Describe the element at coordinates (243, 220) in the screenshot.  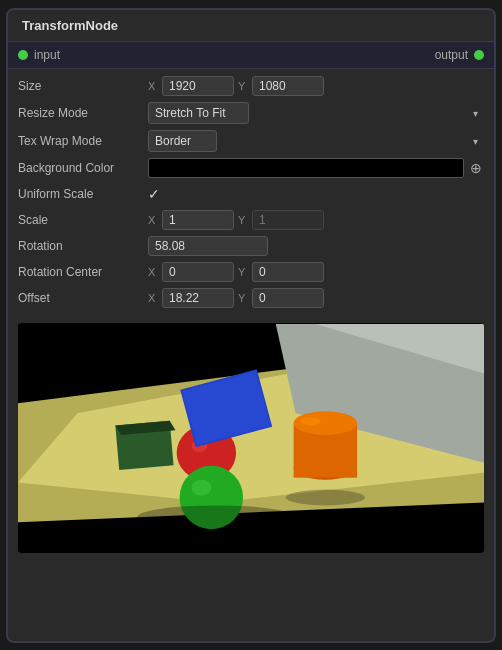
I see `scale-y-label: Y` at that location.